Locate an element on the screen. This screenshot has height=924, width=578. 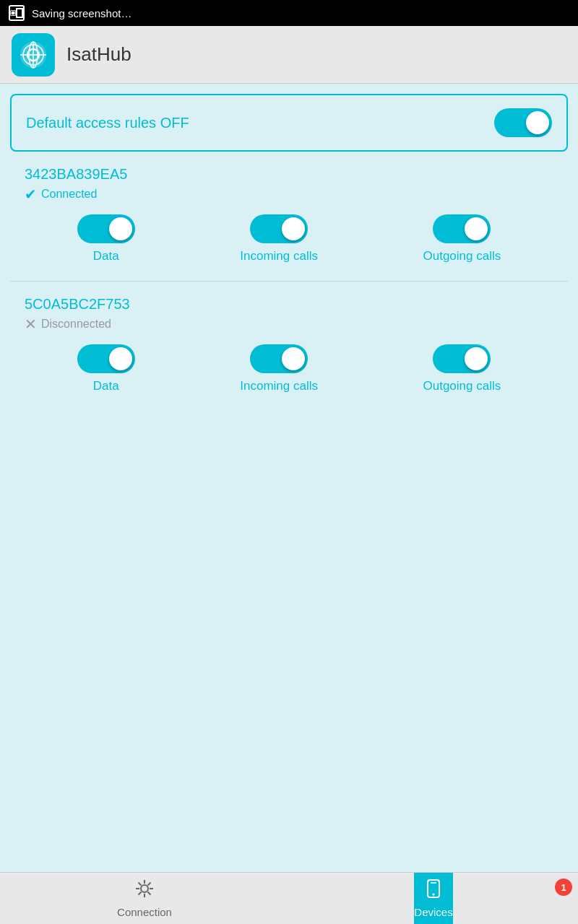
nav-devices-wrapper: Devices 1 is located at coordinates (434, 898).